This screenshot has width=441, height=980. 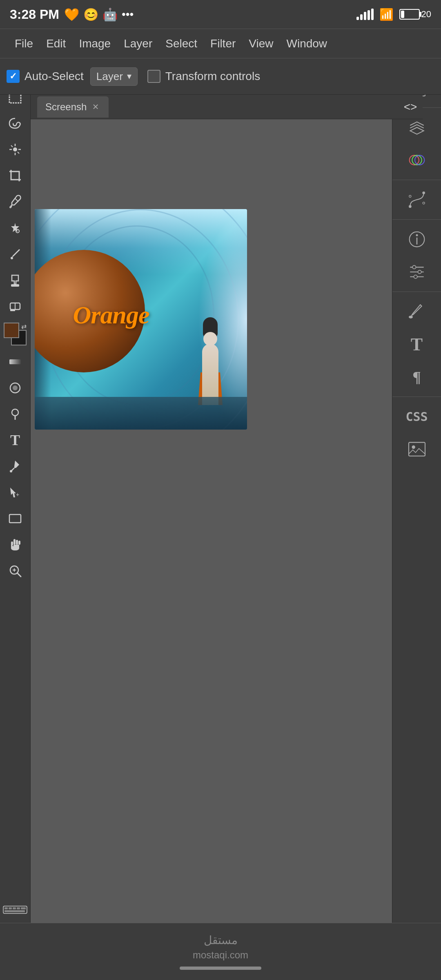 What do you see at coordinates (95, 44) in the screenshot?
I see `menu-image: Image` at bounding box center [95, 44].